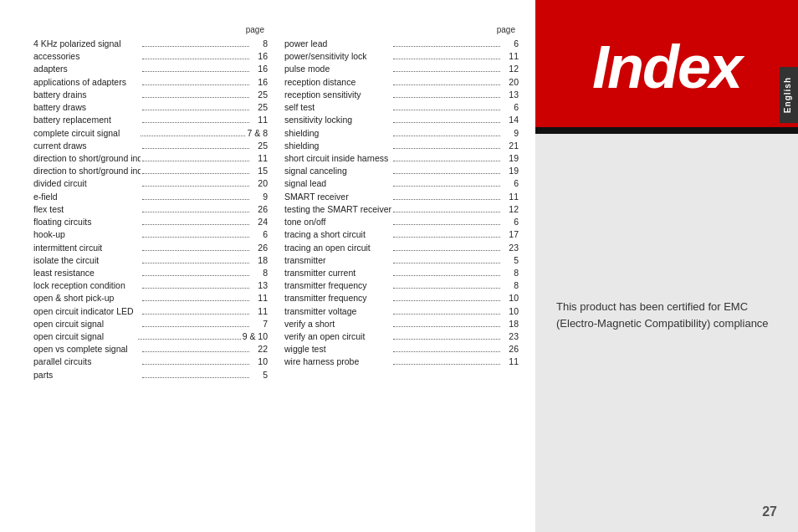 This screenshot has height=532, width=798. What do you see at coordinates (338, 107) in the screenshot?
I see `entry-label: self test` at bounding box center [338, 107].